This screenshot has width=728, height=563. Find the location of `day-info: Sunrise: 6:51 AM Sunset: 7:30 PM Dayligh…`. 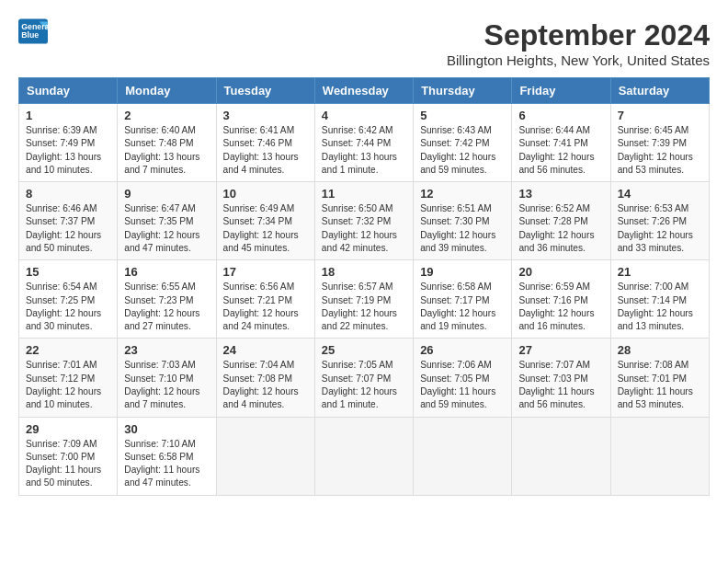

day-info: Sunrise: 6:51 AM Sunset: 7:30 PM Dayligh… is located at coordinates (462, 228).